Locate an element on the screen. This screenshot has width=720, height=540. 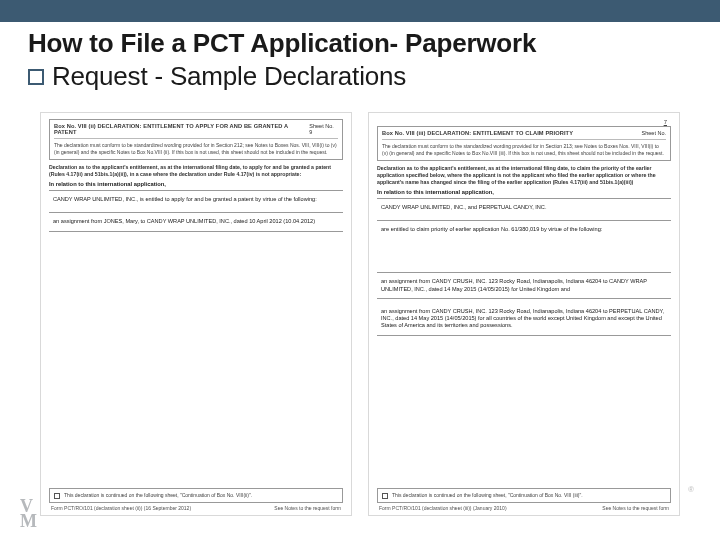
doc-assignment-text-2: an assignment from CANDY CRUSH, INC. 123… is located at coordinates (524, 319).